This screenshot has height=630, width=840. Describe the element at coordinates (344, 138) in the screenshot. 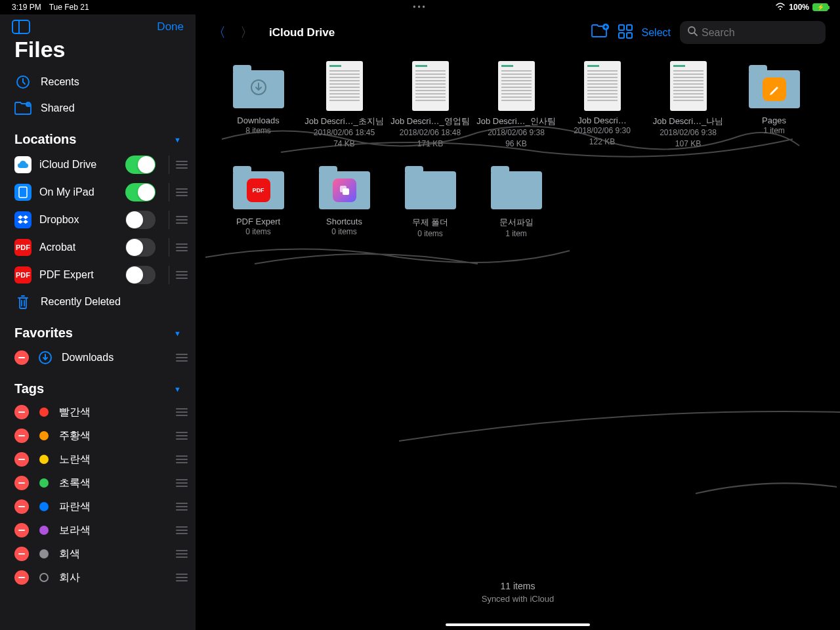

I see `item-meta: 2018/02/06 18:4574 KB` at that location.